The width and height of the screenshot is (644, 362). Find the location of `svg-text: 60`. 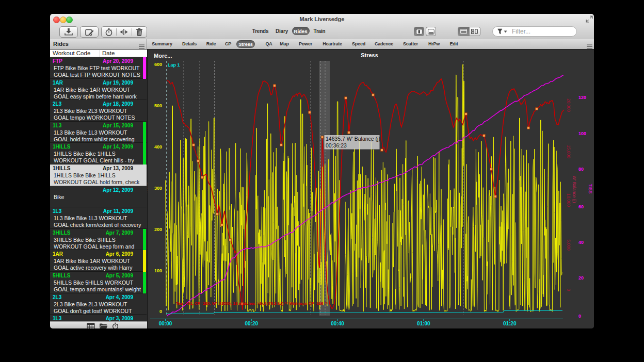

svg-text: 60 is located at coordinates (581, 207).